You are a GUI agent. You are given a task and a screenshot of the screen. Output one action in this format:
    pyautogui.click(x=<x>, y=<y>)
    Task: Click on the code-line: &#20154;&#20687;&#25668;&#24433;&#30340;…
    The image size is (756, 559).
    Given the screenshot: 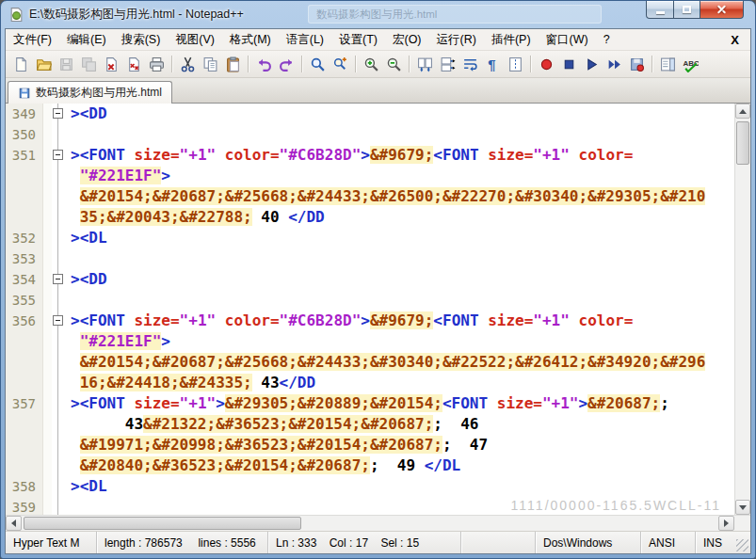 What is the action you would take?
    pyautogui.click(x=400, y=362)
    